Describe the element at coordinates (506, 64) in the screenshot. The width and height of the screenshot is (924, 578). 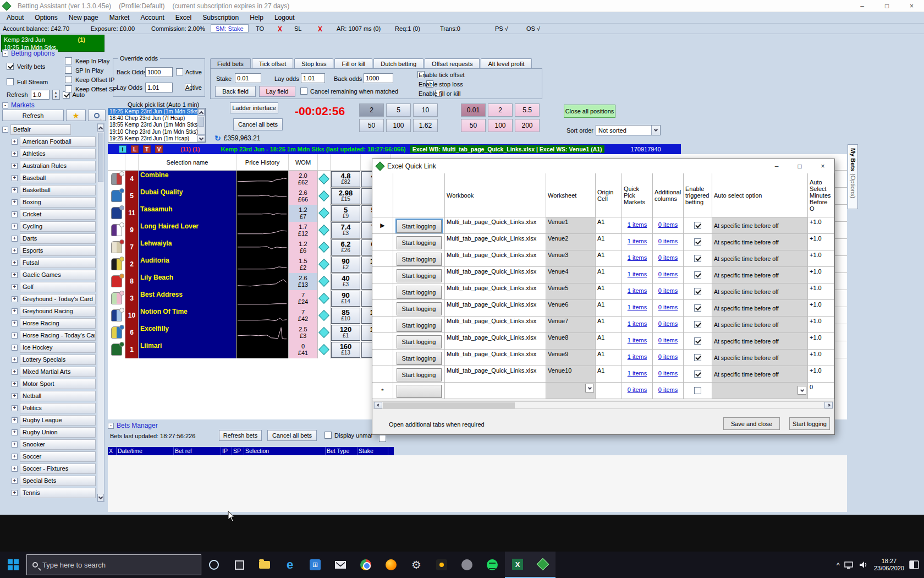
I see `tab: Alt level profit` at that location.